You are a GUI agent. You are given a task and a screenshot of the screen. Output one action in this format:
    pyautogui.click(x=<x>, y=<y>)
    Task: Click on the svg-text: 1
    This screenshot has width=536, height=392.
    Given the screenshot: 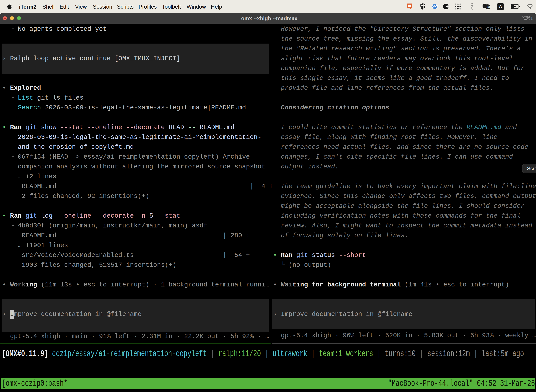 What is the action you would take?
    pyautogui.click(x=531, y=18)
    